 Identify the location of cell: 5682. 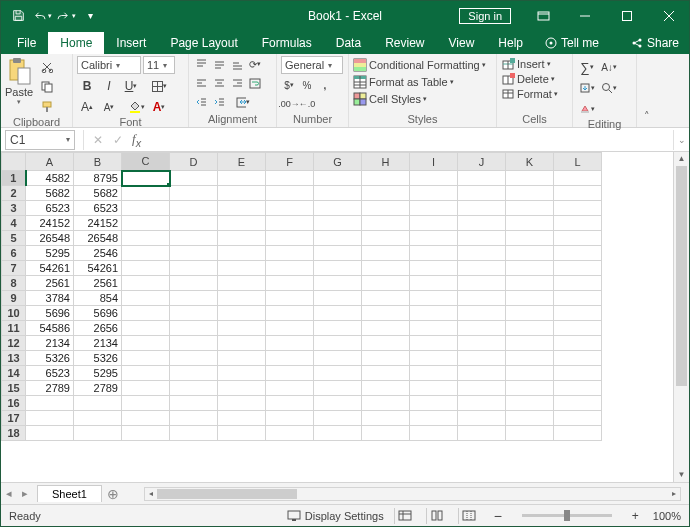
(98, 194).